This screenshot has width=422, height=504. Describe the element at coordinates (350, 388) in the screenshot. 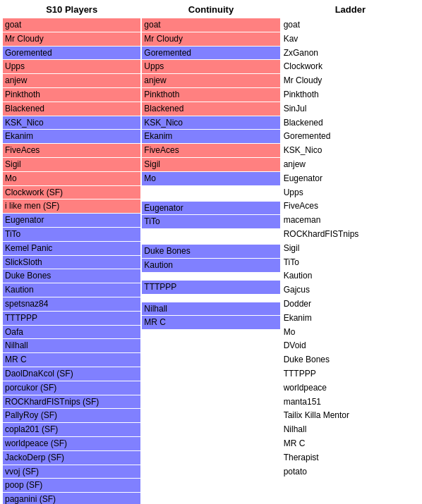

I see `list-item: worldpeace` at that location.